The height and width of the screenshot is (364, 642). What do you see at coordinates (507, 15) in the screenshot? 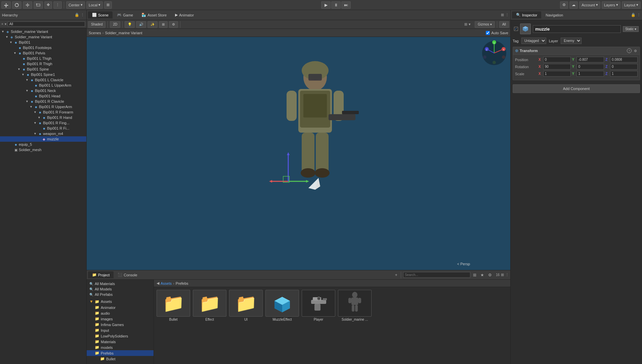
I see `scene-panel-menu: ⋮` at bounding box center [507, 15].